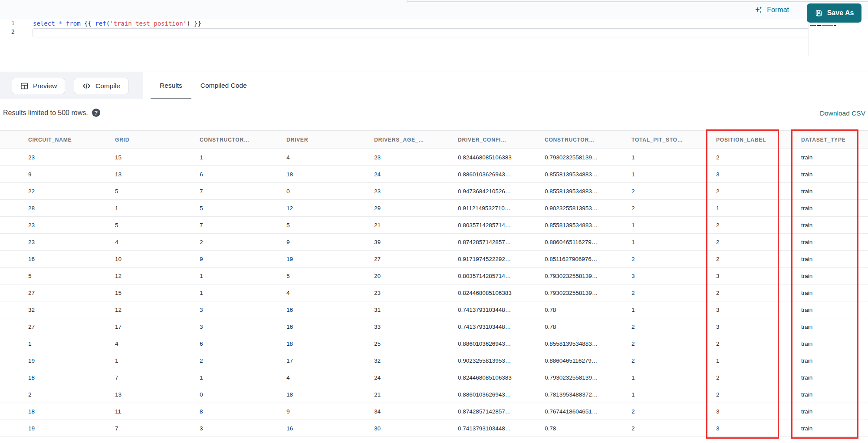 The height and width of the screenshot is (443, 868). What do you see at coordinates (73, 23) in the screenshot?
I see `code-token: from` at bounding box center [73, 23].